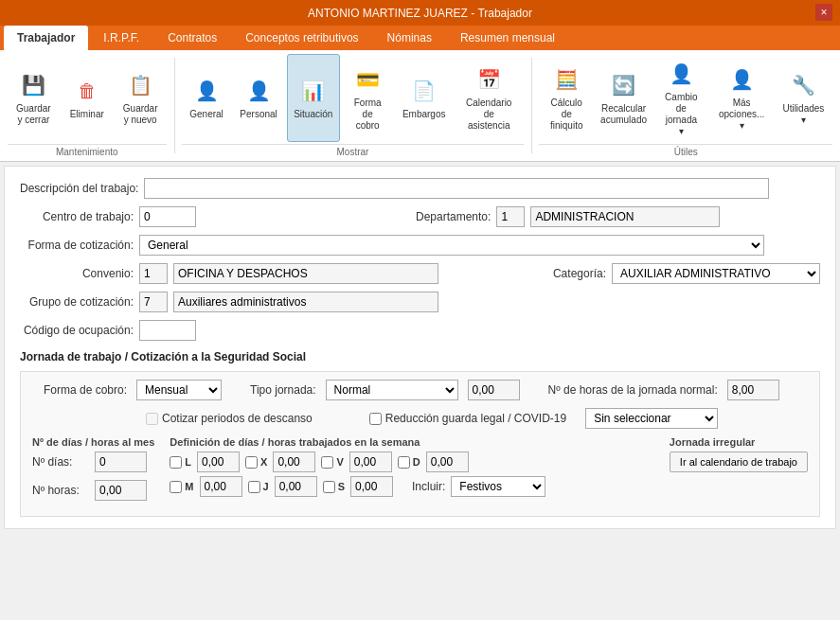 The image size is (840, 620). I want to click on cambio-jornada-button: 👤 Cambio dejornada ▾, so click(682, 98).